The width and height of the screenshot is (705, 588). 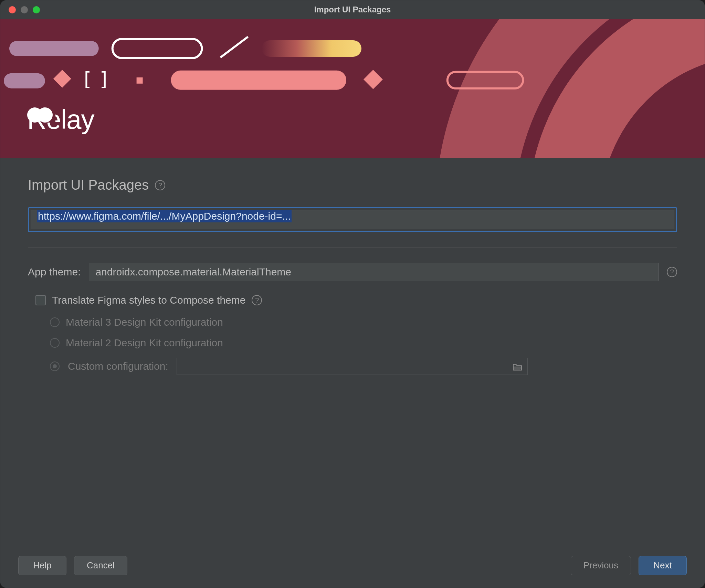 I want to click on figma-url-input: https://www.figma.com/file/.../MyAppDesi…, so click(x=352, y=220).